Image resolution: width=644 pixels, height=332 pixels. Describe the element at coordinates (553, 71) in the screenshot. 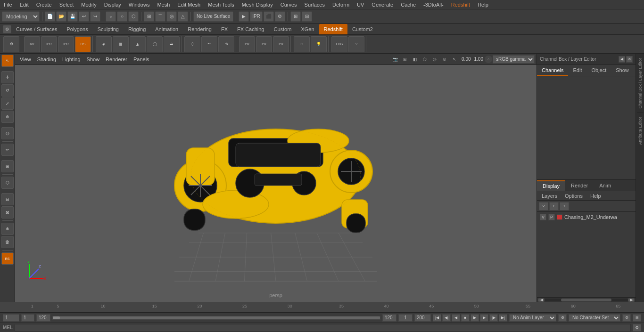

I see `cb-tab-channels: Channels` at that location.